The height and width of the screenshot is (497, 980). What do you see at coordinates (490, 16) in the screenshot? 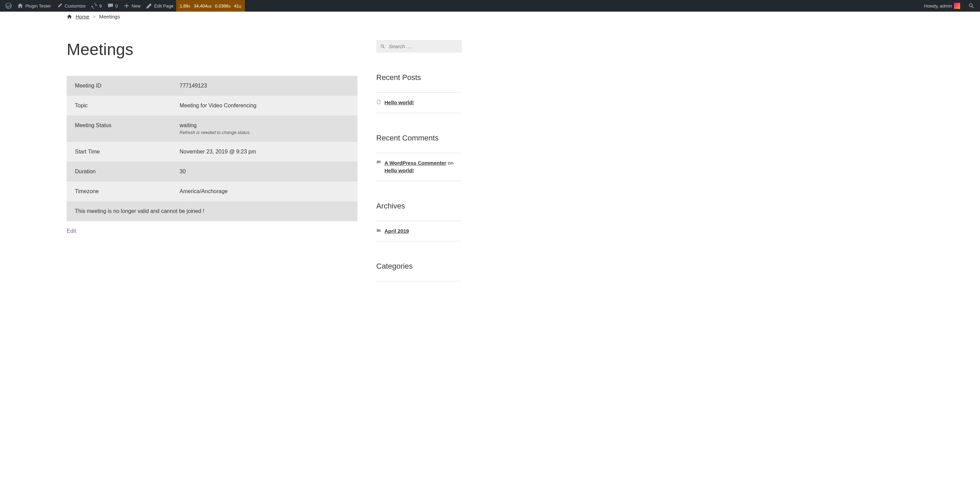
I see `breadcrumb: Home > Meetings` at bounding box center [490, 16].